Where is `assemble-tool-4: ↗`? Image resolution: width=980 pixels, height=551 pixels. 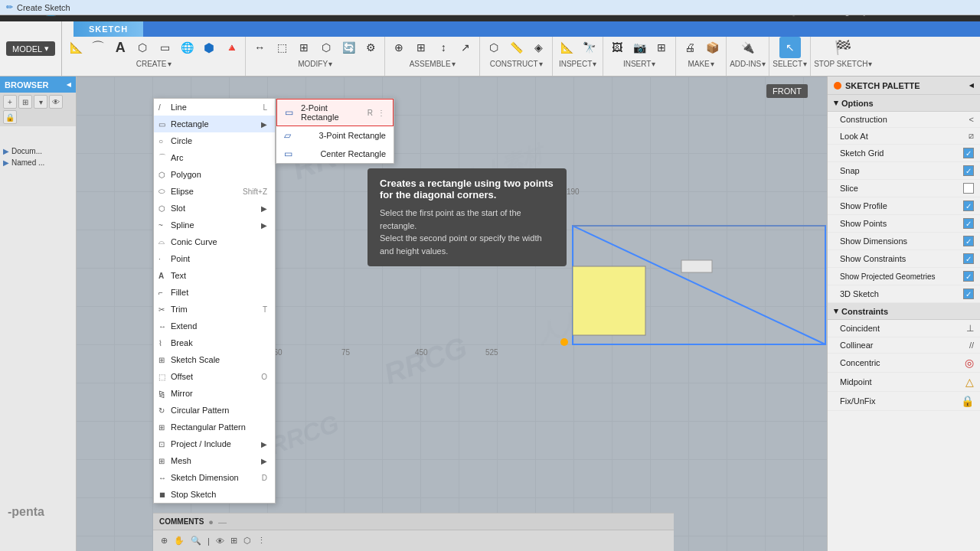 assemble-tool-4: ↗ is located at coordinates (466, 47).